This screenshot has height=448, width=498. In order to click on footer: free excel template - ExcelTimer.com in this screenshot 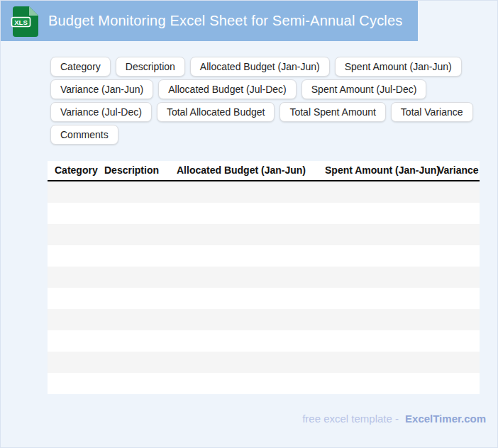, I will do `click(394, 418)`.